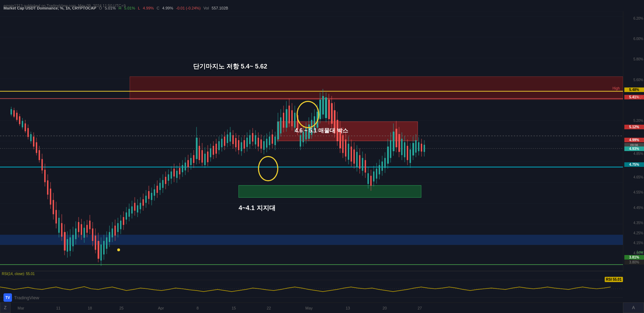 This screenshot has height=313, width=644. What do you see at coordinates (639, 97) in the screenshot?
I see `high-label: High` at bounding box center [639, 97].